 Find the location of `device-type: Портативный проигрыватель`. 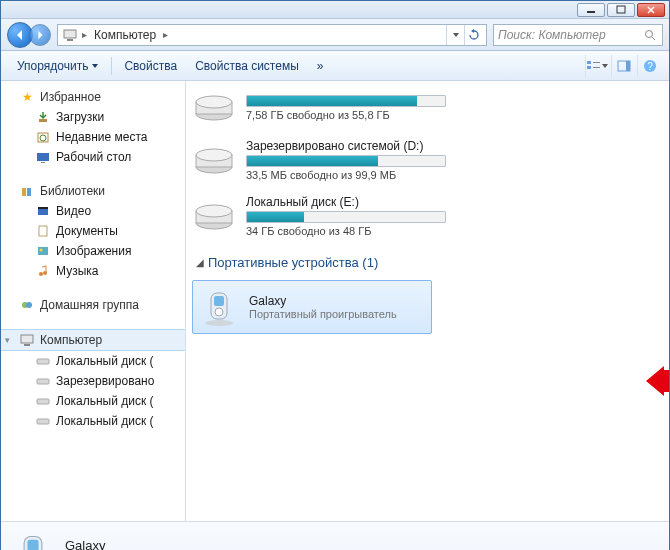

device-type: Портативный проигрыватель is located at coordinates (323, 314).